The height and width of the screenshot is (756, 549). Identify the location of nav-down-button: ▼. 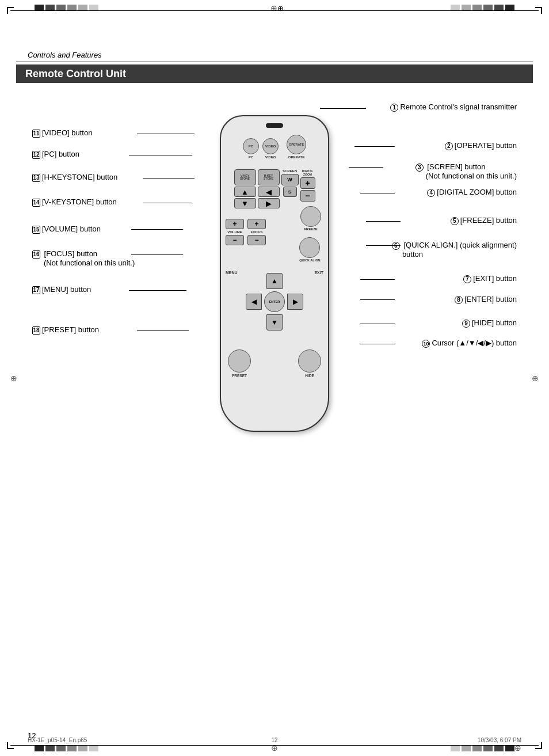
(274, 322).